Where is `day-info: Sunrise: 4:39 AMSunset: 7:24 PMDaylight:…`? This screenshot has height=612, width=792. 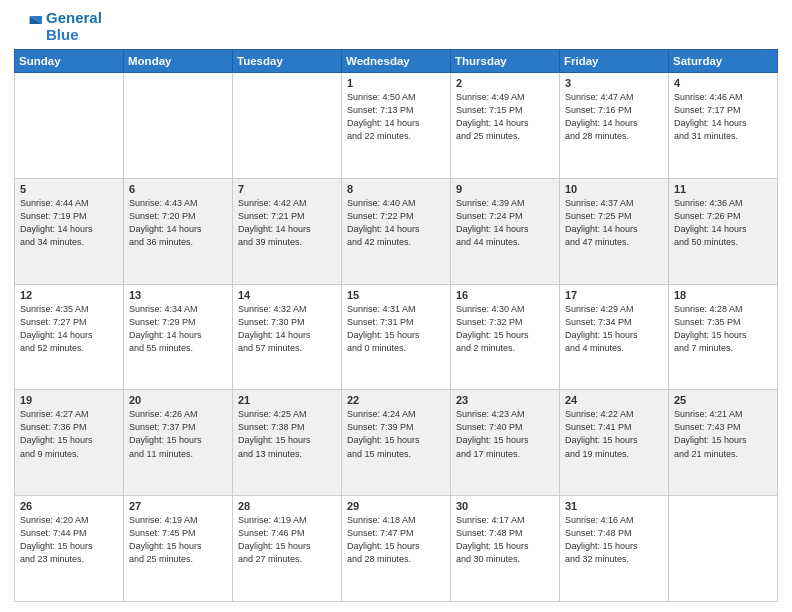 day-info: Sunrise: 4:39 AMSunset: 7:24 PMDaylight:… is located at coordinates (505, 223).